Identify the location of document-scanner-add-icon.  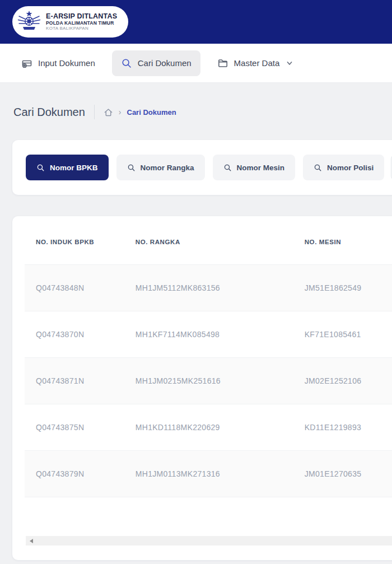
(27, 63).